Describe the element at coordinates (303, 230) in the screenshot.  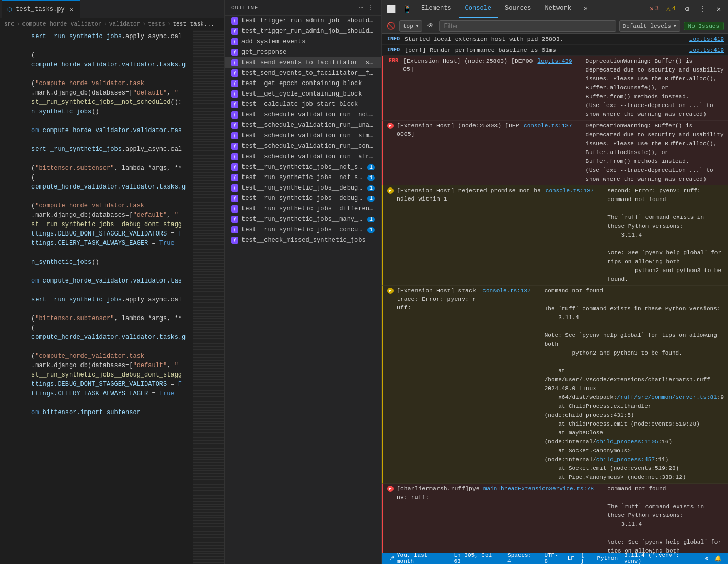
I see `outline-item-run-concurre: ƒ test__run_synthetic_jobs__concurre... …` at that location.